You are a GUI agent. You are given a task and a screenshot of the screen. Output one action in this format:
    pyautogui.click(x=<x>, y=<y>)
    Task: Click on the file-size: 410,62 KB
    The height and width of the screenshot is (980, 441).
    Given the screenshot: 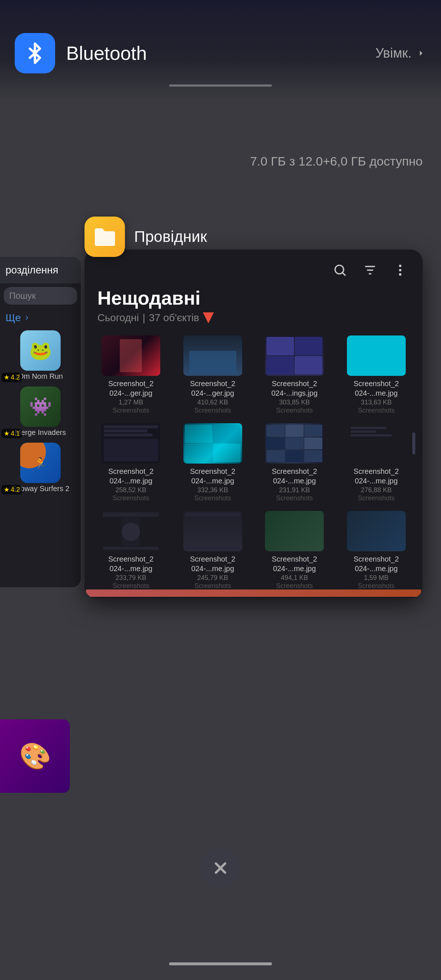 What is the action you would take?
    pyautogui.click(x=213, y=402)
    